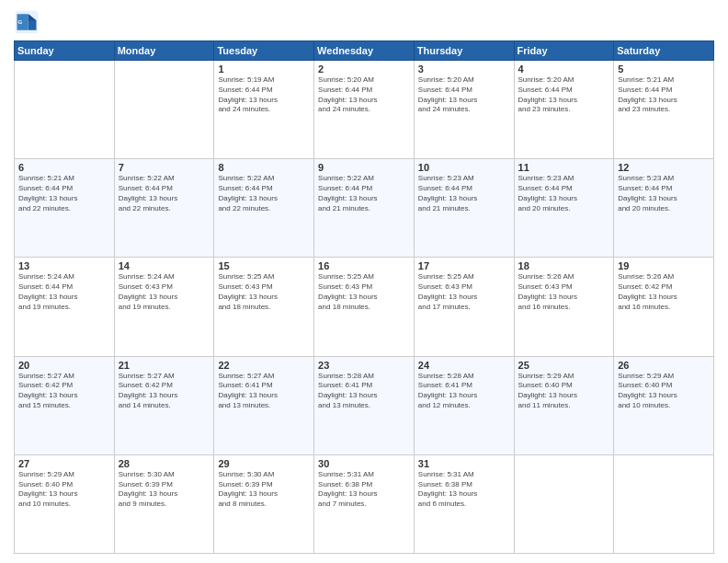 The image size is (728, 563). I want to click on day-number: 8, so click(264, 167).